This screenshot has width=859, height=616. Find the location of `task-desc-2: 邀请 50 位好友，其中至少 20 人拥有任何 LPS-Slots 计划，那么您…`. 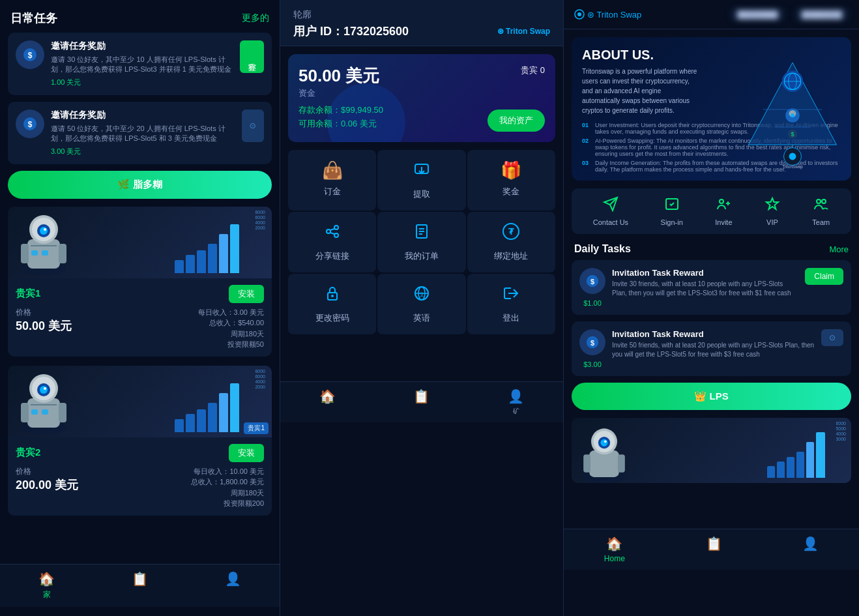

task-desc-2: 邀请 50 位好友，其中至少 20 人拥有任何 LPS-Slots 计划，那么您… is located at coordinates (143, 134).